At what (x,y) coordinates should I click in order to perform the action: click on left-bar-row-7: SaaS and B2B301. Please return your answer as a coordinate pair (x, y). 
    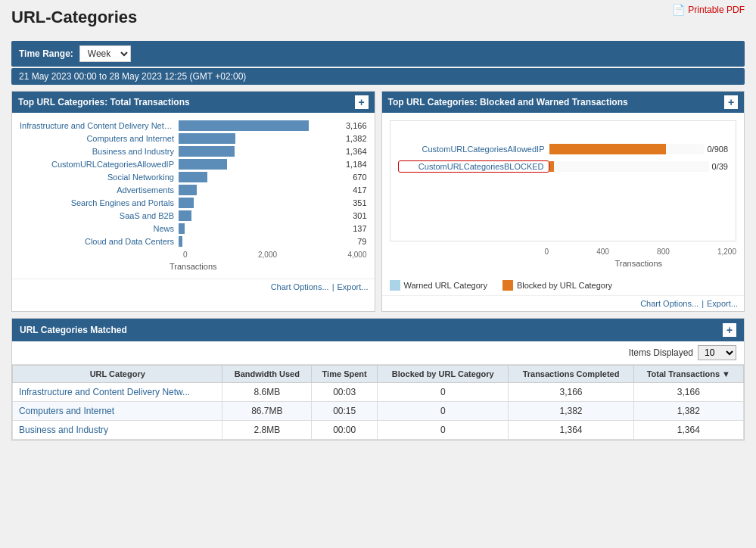
    Looking at the image, I should click on (194, 216).